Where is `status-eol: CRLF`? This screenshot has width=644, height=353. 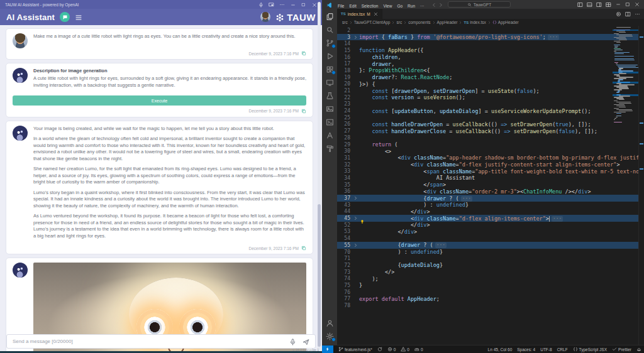
status-eol: CRLF is located at coordinates (562, 349).